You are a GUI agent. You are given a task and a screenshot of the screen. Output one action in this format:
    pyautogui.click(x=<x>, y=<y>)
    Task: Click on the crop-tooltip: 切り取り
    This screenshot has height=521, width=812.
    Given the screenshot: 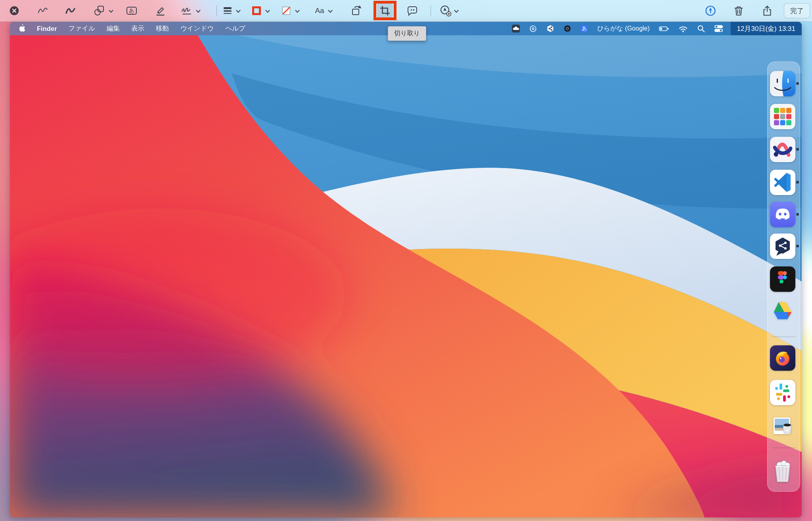 What is the action you would take?
    pyautogui.click(x=407, y=33)
    